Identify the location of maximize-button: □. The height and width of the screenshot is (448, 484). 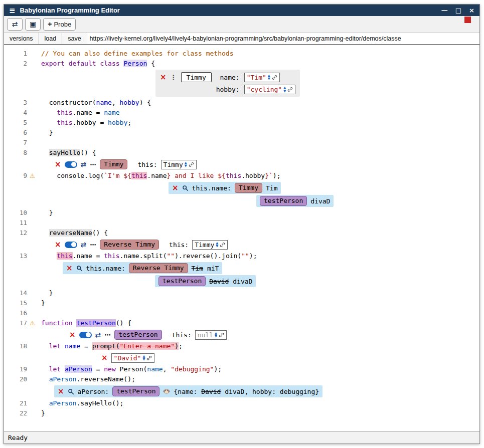
(458, 10).